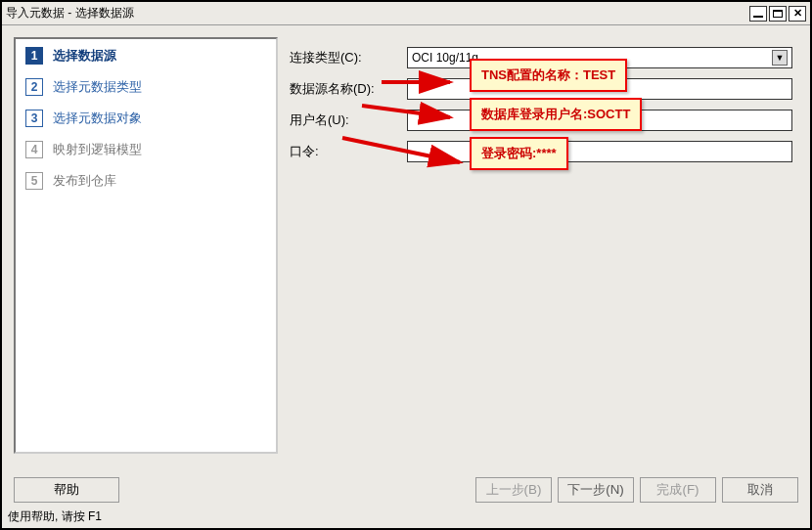  Describe the element at coordinates (98, 118) in the screenshot. I see `step-label: 选择元数据对象` at that location.